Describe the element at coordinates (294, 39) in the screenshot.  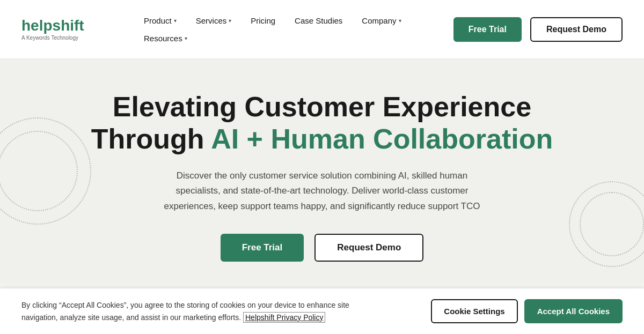
I see `nav-row-2: Resources ▾` at that location.